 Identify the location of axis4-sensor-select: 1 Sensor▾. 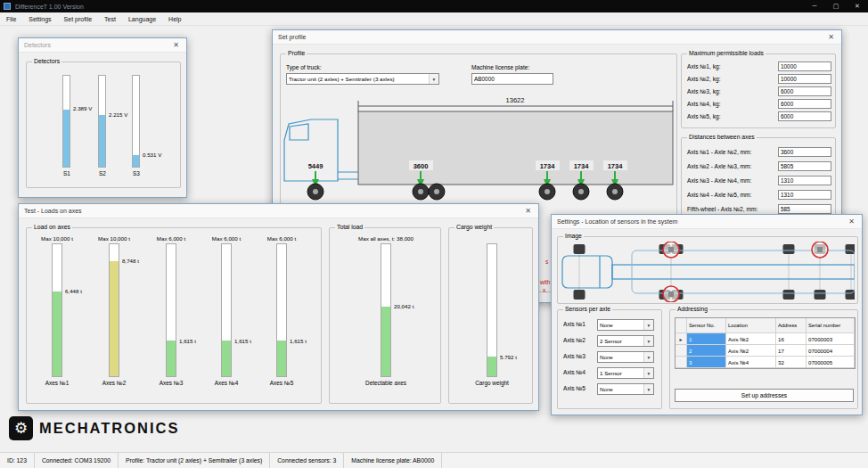
(626, 373).